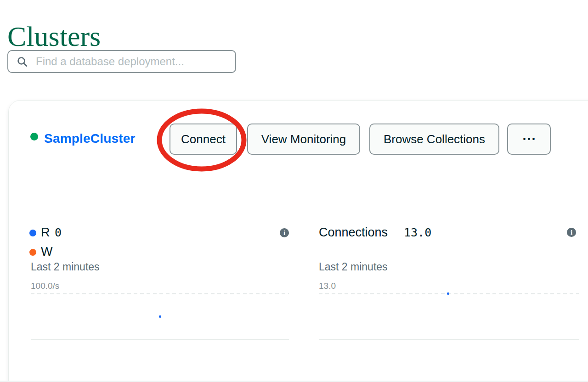 This screenshot has height=382, width=588. I want to click on browse-collections-button: Browse Collections, so click(435, 139).